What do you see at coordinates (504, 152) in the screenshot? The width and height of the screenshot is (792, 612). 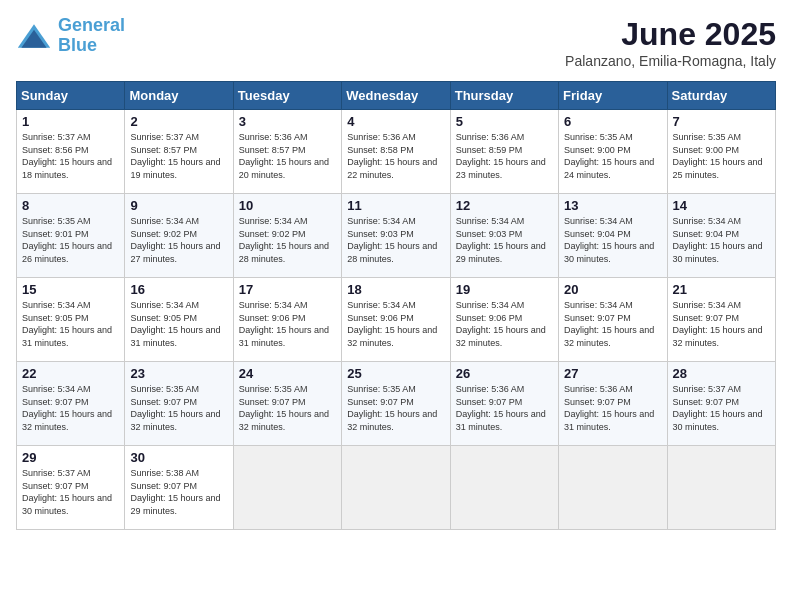 I see `table-row: 5Sunrise: 5:36 AMSunset: 8:59 PMDaylight…` at bounding box center [504, 152].